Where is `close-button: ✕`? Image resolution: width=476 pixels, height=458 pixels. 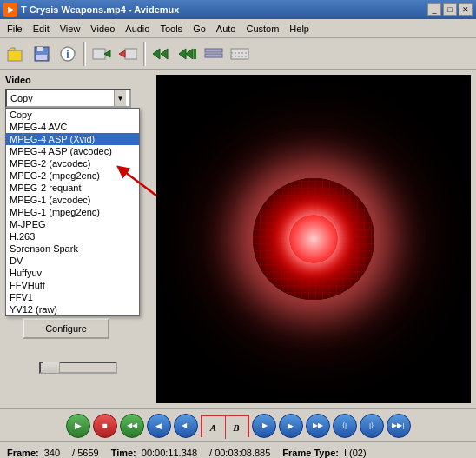
close-button: ✕ is located at coordinates (466, 10).